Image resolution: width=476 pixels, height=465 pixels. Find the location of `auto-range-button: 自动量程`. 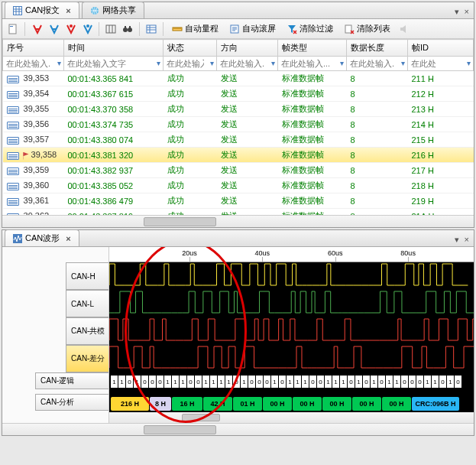

auto-range-button: 自动量程 is located at coordinates (196, 29).